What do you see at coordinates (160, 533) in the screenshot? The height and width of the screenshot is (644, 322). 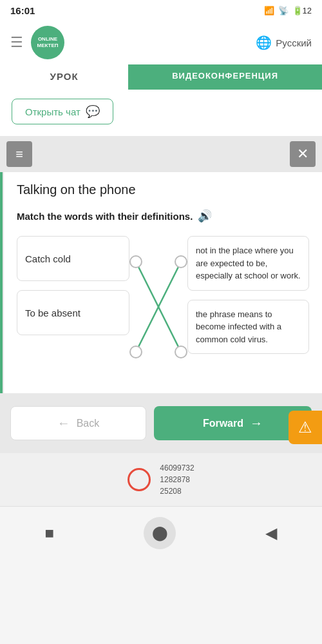 I see `home-button: ⬤` at bounding box center [160, 533].